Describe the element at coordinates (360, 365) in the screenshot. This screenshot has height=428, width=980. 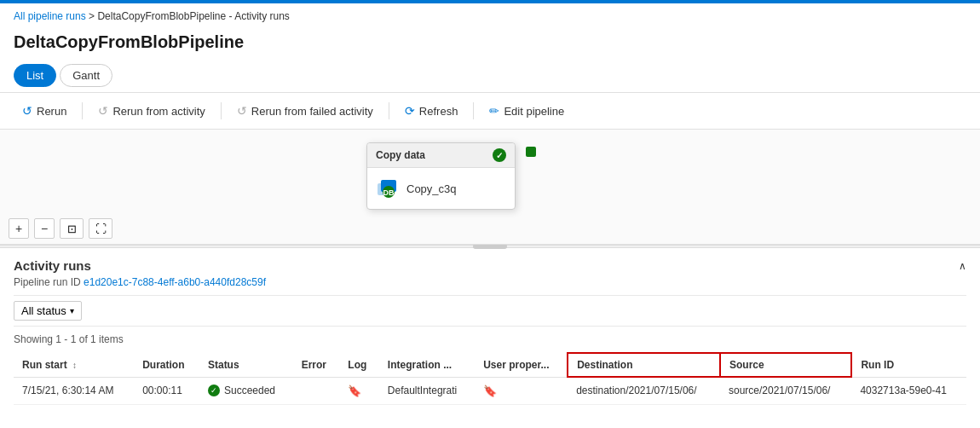
I see `col-log: Log` at that location.